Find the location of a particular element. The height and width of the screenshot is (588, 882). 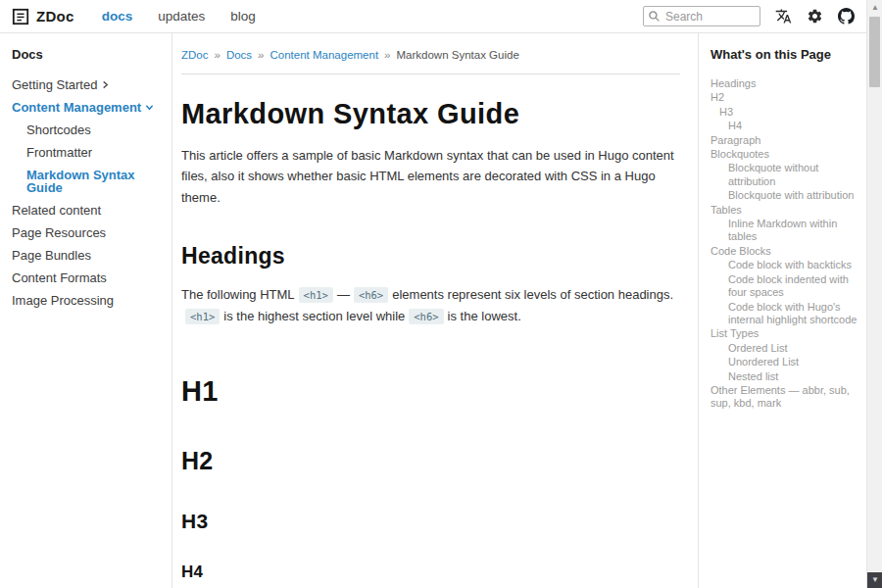

breadcrumb-current: Markdown Syntax Guide is located at coordinates (459, 55).